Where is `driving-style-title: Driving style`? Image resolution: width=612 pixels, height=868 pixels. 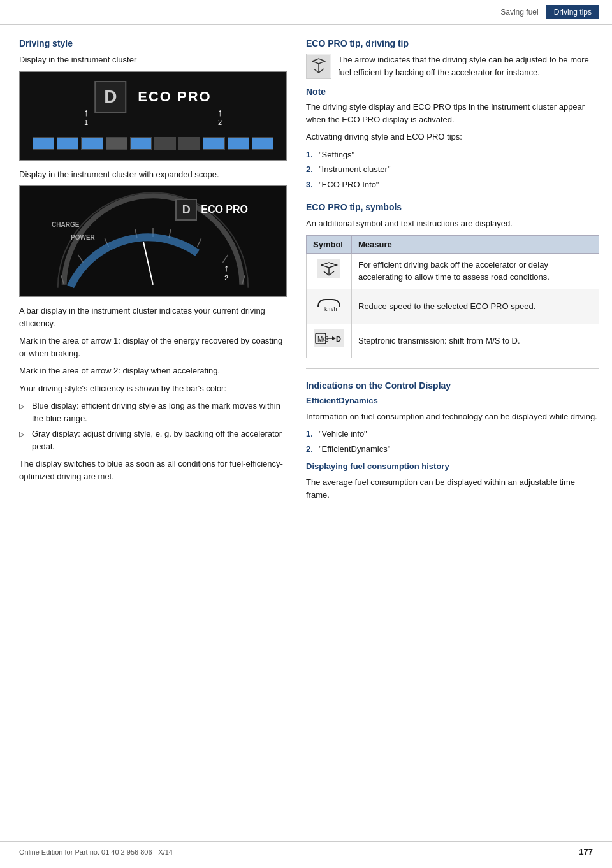
driving-style-title: Driving style is located at coordinates (153, 43).